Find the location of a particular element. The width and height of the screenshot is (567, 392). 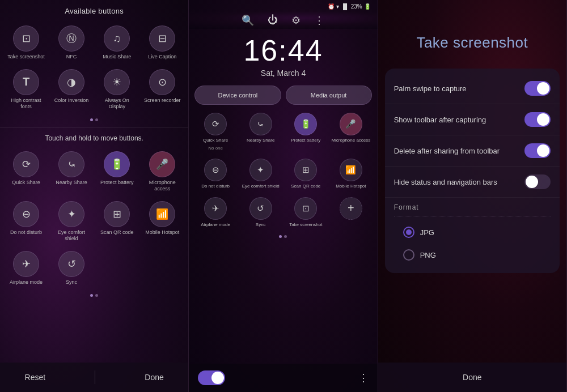

qs-protect-battery-label: Protect battery is located at coordinates (306, 140).